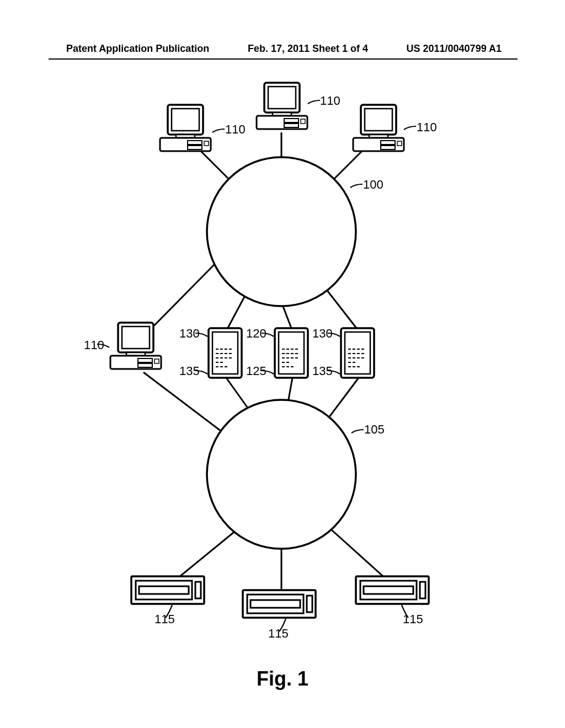  I want to click on header-center: Feb. 17, 2011 Sheet 1 of 4, so click(308, 49).